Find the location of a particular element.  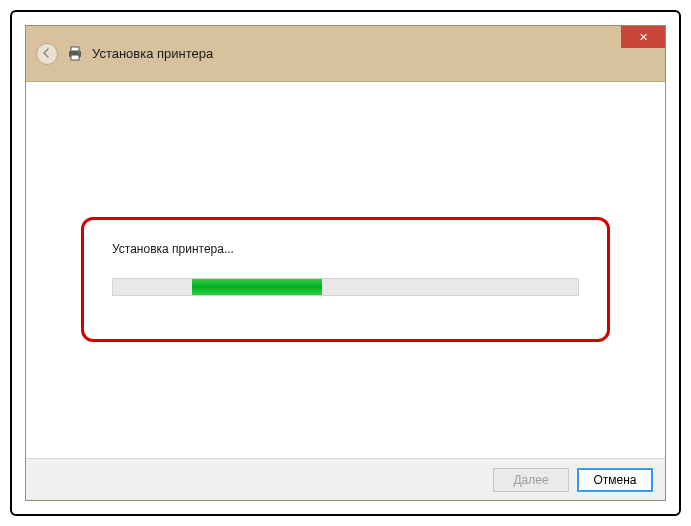

back-button is located at coordinates (47, 54).